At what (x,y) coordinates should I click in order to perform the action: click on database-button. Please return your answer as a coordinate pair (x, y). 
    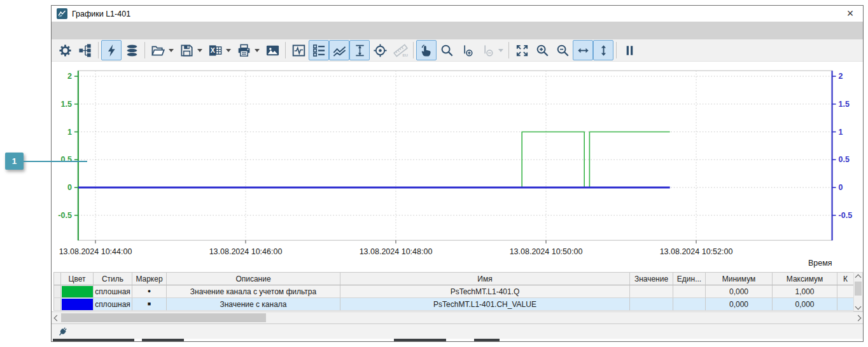
    Looking at the image, I should click on (132, 50).